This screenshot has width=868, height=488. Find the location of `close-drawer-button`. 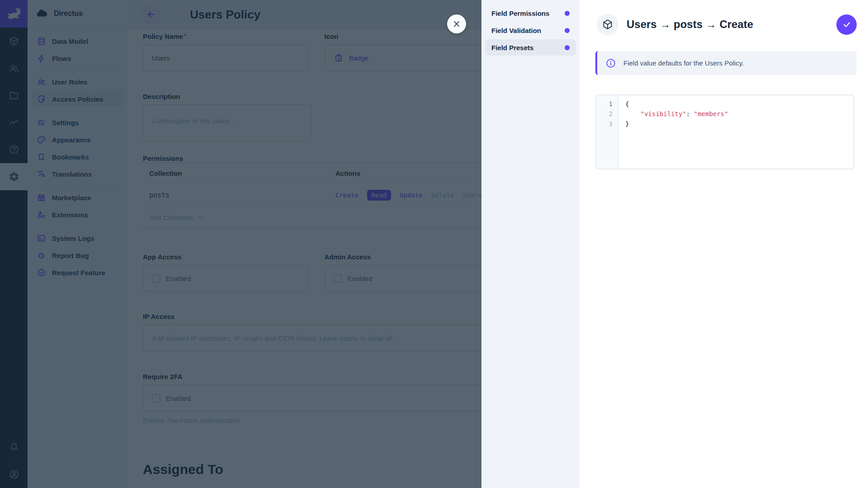

close-drawer-button is located at coordinates (457, 24).